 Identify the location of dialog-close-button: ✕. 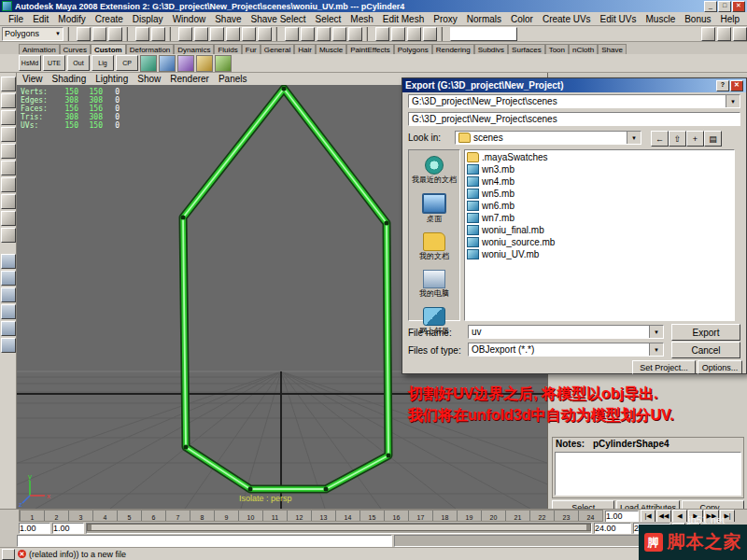
(737, 86).